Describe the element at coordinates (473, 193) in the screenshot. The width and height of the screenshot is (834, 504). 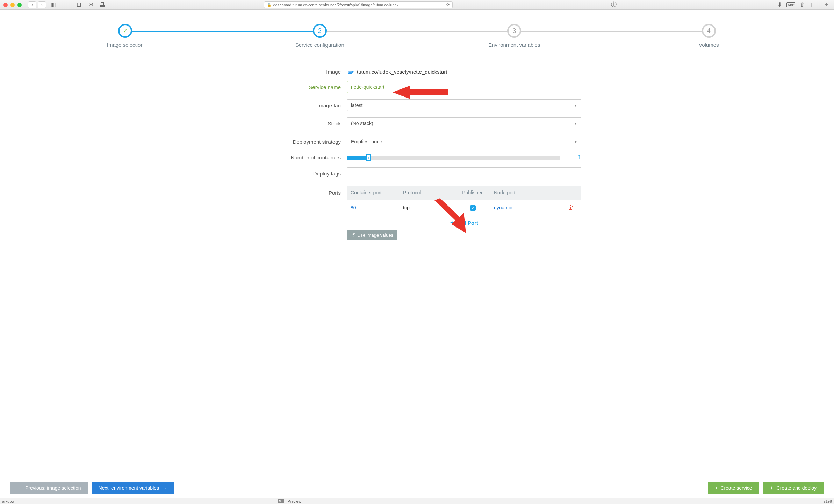
I see `col-header: Published` at that location.